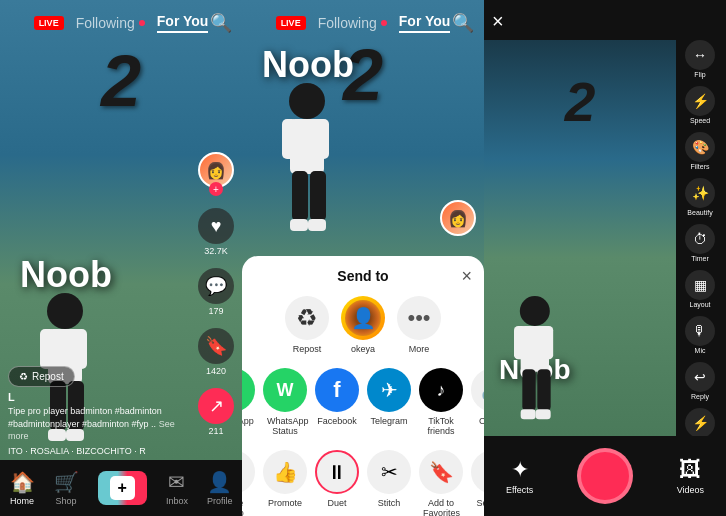 The width and height of the screenshot is (726, 516). Describe the element at coordinates (337, 483) in the screenshot. I see `send-duet: ⏸ Duet` at that location.